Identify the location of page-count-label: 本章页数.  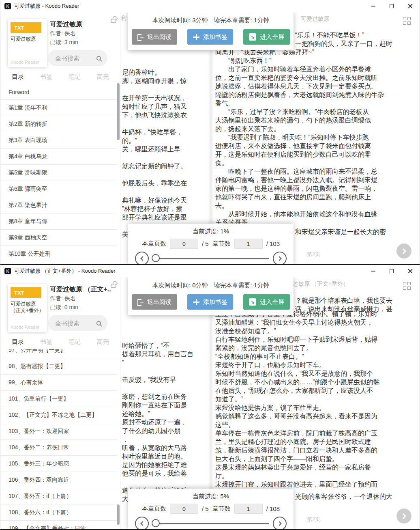
(154, 509).